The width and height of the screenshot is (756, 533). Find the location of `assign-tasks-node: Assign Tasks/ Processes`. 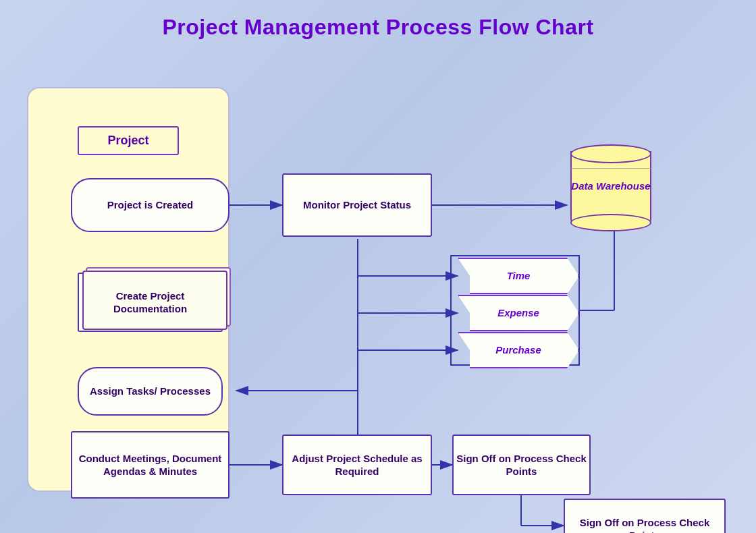

assign-tasks-node: Assign Tasks/ Processes is located at coordinates (150, 391).